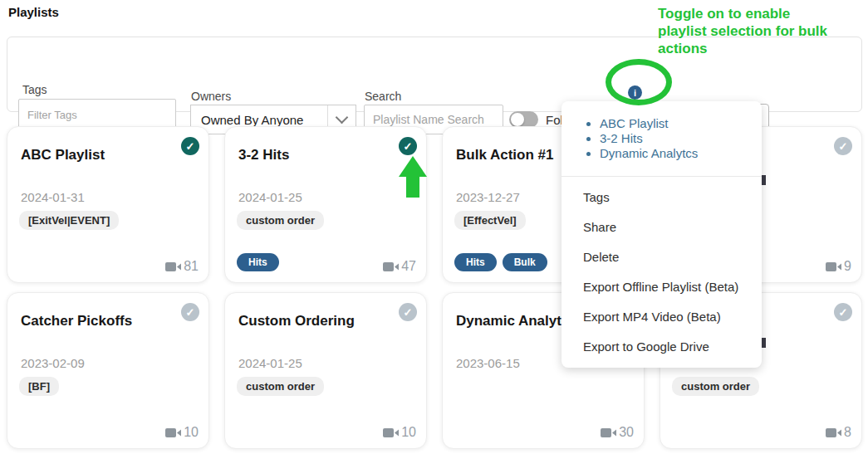  What do you see at coordinates (182, 266) in the screenshot?
I see `video-count: 81` at bounding box center [182, 266].